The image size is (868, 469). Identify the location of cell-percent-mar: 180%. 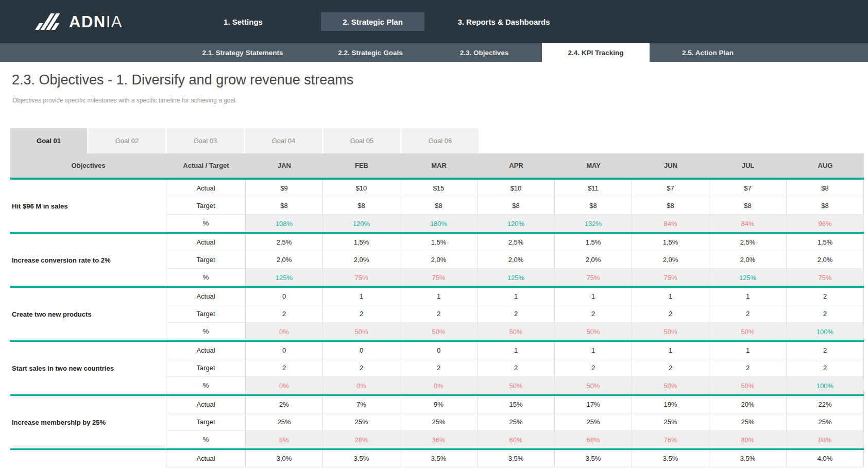
(439, 223).